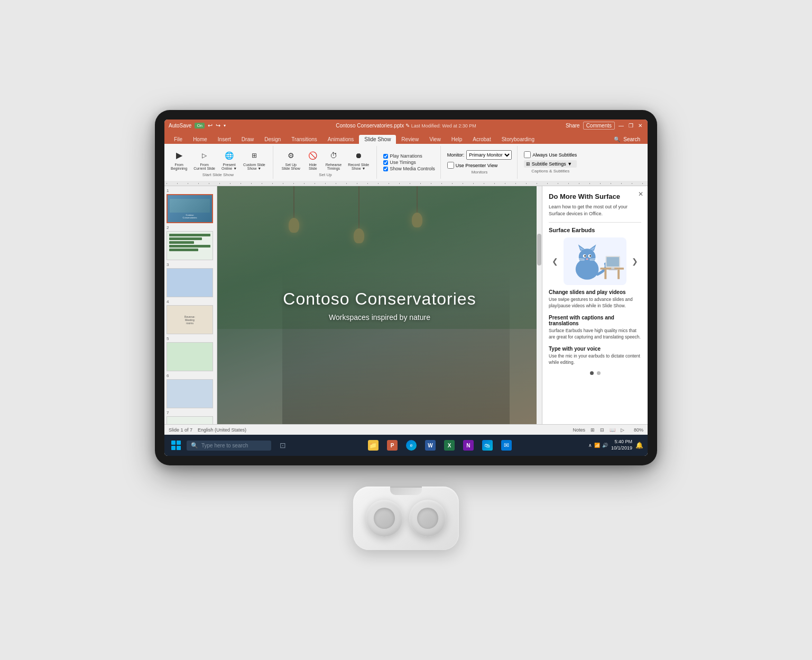 The image size is (812, 660). What do you see at coordinates (635, 261) in the screenshot?
I see `panel-next-arrow: ❯` at bounding box center [635, 261].